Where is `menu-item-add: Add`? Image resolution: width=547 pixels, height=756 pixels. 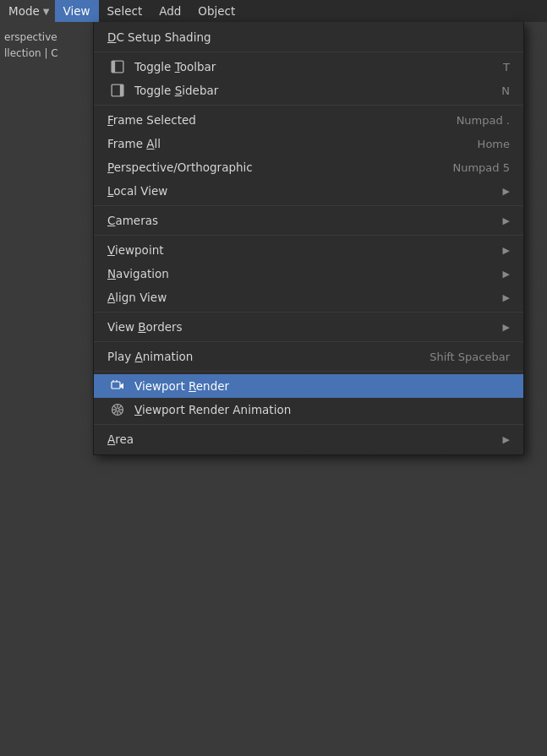 menu-item-add: Add is located at coordinates (170, 11).